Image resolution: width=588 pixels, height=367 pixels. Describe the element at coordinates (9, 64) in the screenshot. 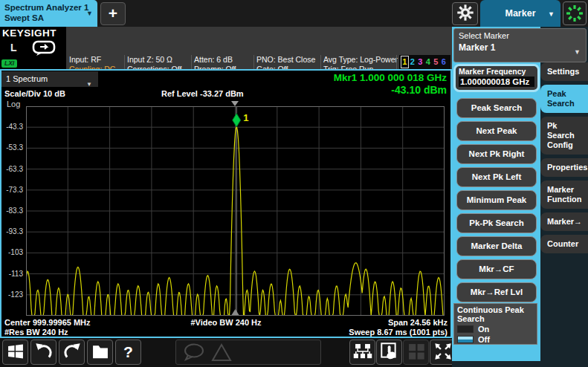

I see `lxi-badge: LXI` at that location.